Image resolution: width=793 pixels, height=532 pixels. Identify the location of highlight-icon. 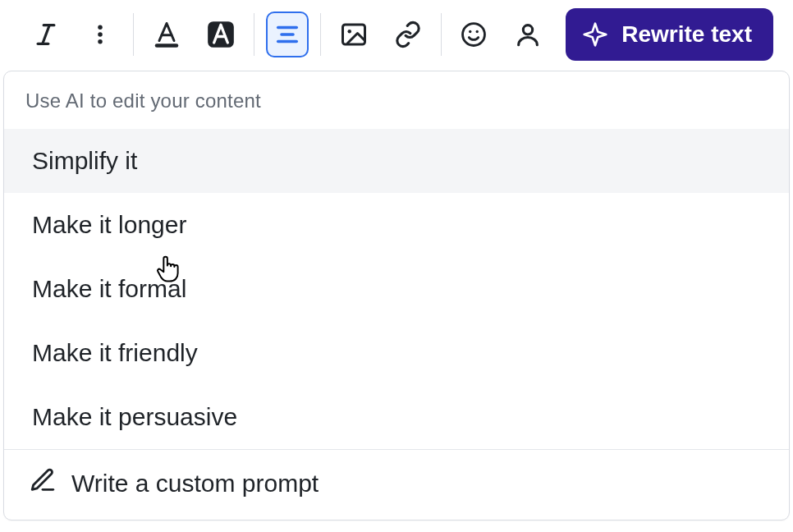
(221, 34).